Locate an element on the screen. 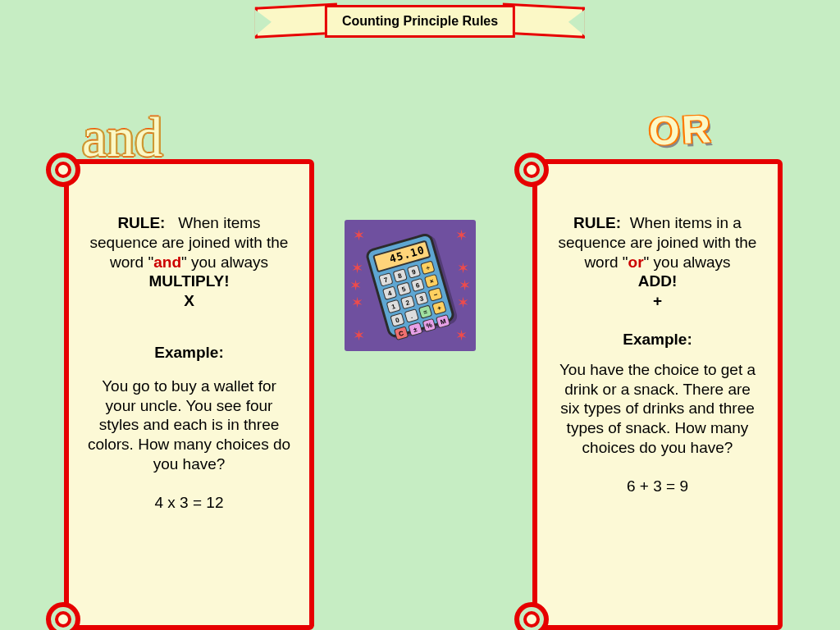  calculator-key: ± is located at coordinates (415, 330).